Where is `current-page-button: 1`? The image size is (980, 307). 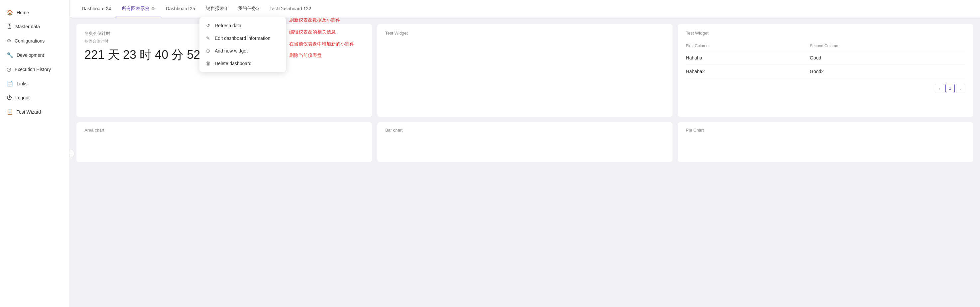 current-page-button: 1 is located at coordinates (950, 88).